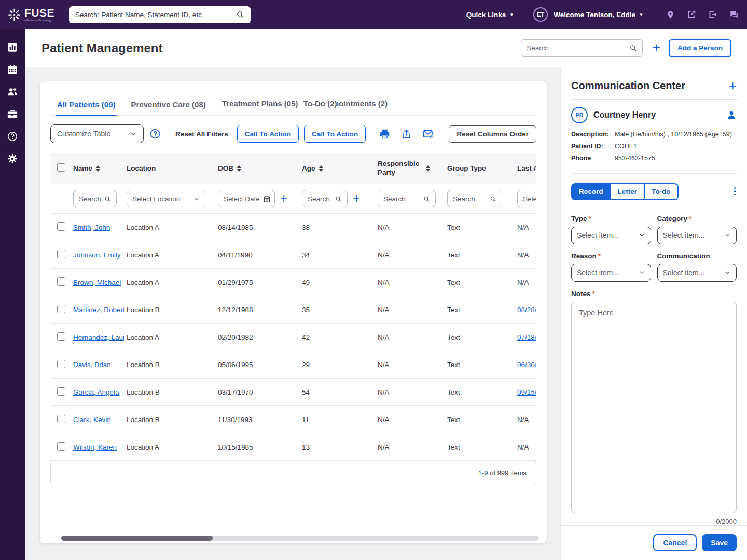 The image size is (747, 560). What do you see at coordinates (541, 15) in the screenshot?
I see `user-avatar: ET` at bounding box center [541, 15].